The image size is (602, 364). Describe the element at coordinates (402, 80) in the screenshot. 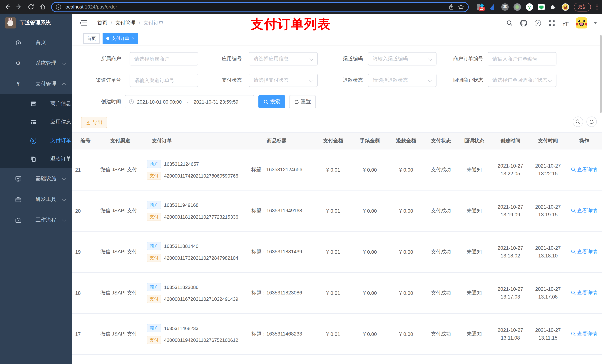

I see `refund-status-select: 请选择退款状态` at that location.